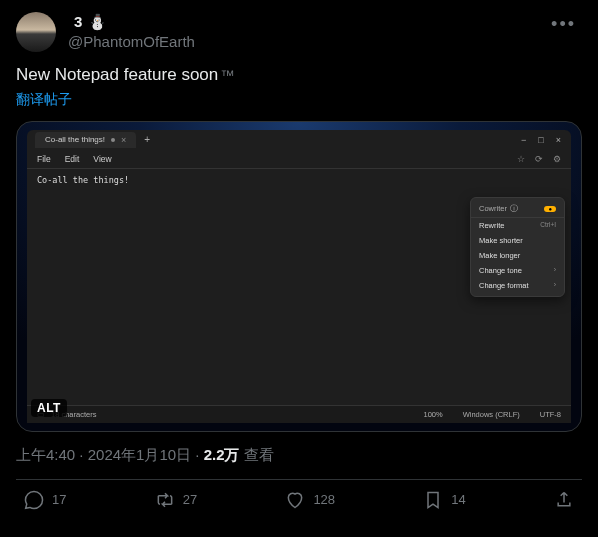 The image size is (598, 537). I want to click on bookmark-button: 14, so click(444, 500).